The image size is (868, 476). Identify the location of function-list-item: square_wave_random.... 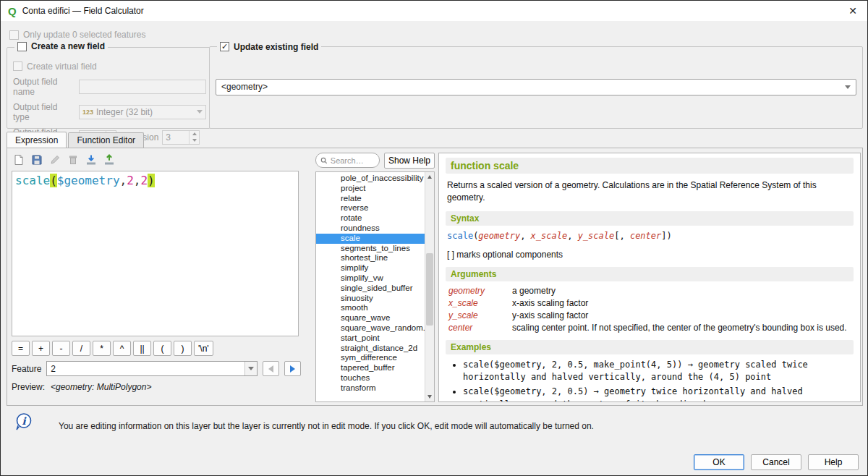
(375, 328).